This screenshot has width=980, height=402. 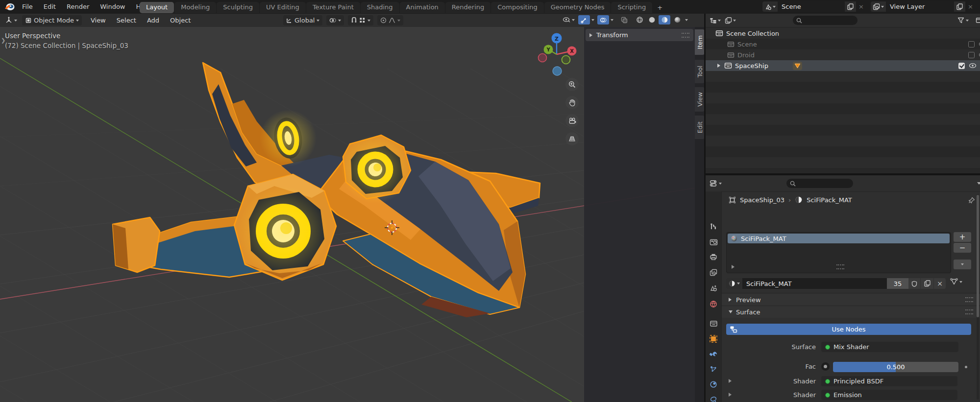 I want to click on tab-collection, so click(x=713, y=323).